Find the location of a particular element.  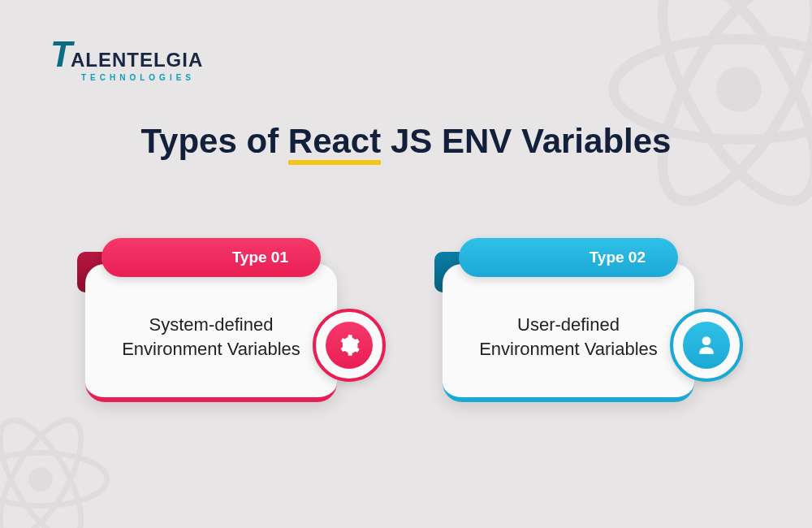

title-pre: Types of is located at coordinates (214, 141).